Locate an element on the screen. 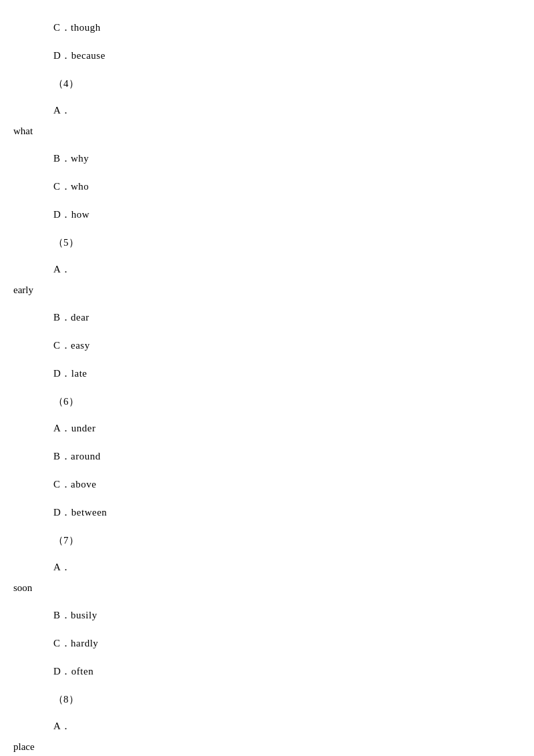 The image size is (534, 756). option-d-late-text: D．late is located at coordinates (70, 374).